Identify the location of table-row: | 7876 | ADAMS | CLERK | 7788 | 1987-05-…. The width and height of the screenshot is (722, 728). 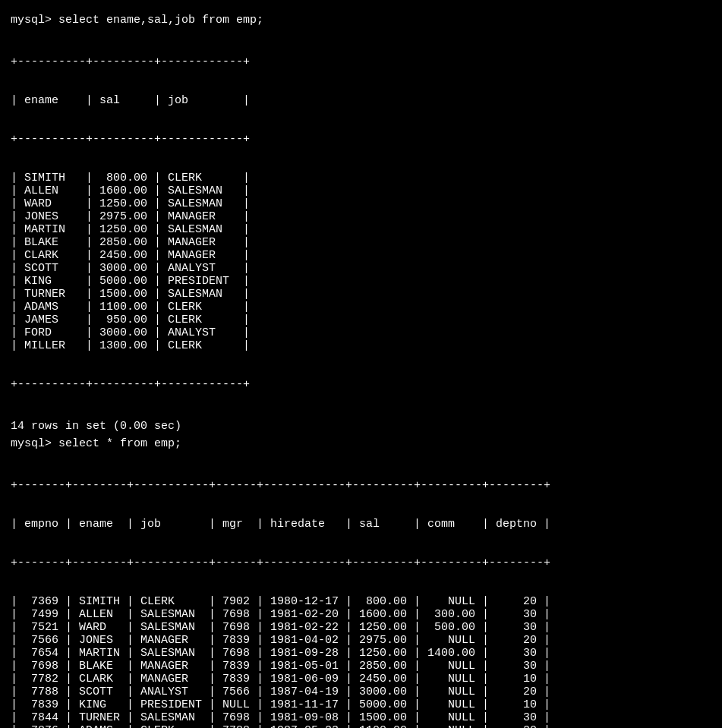
(361, 726).